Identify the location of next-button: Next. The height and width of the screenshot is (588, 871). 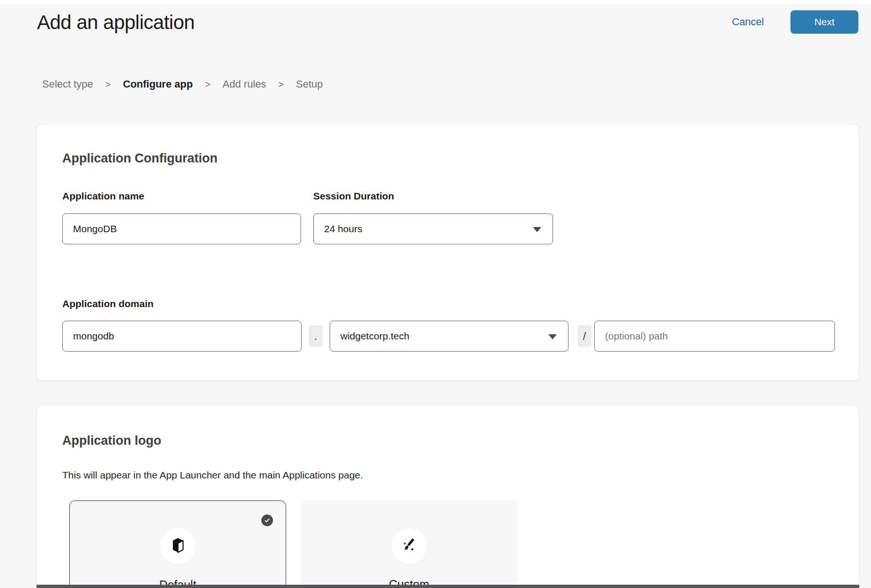
(824, 22).